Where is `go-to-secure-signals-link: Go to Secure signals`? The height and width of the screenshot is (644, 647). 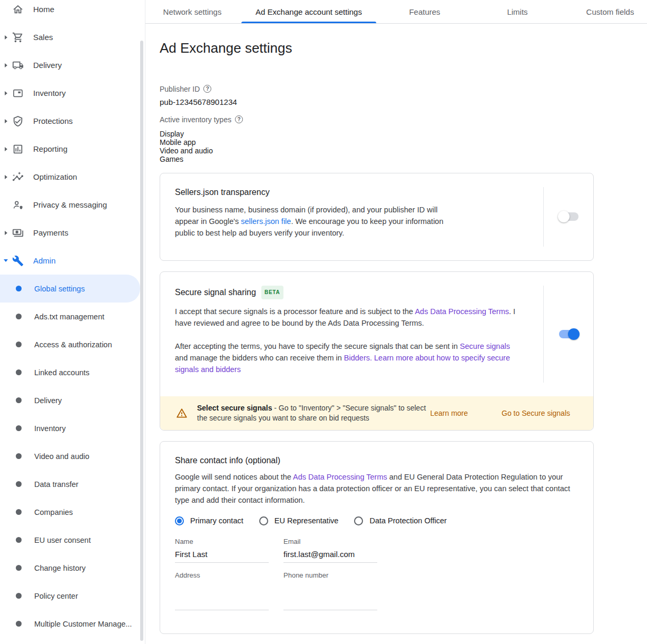
go-to-secure-signals-link: Go to Secure signals is located at coordinates (536, 413).